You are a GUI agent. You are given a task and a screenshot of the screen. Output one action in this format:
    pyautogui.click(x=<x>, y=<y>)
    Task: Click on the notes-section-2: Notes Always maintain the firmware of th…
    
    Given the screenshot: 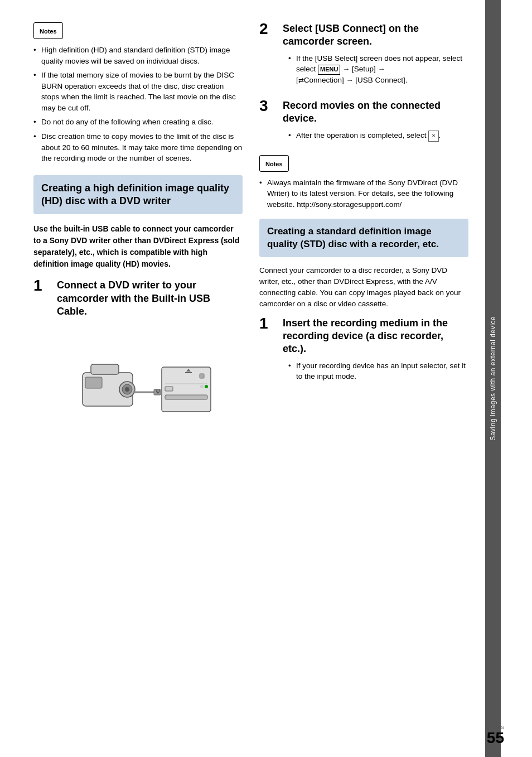 What is the action you would take?
    pyautogui.click(x=364, y=183)
    